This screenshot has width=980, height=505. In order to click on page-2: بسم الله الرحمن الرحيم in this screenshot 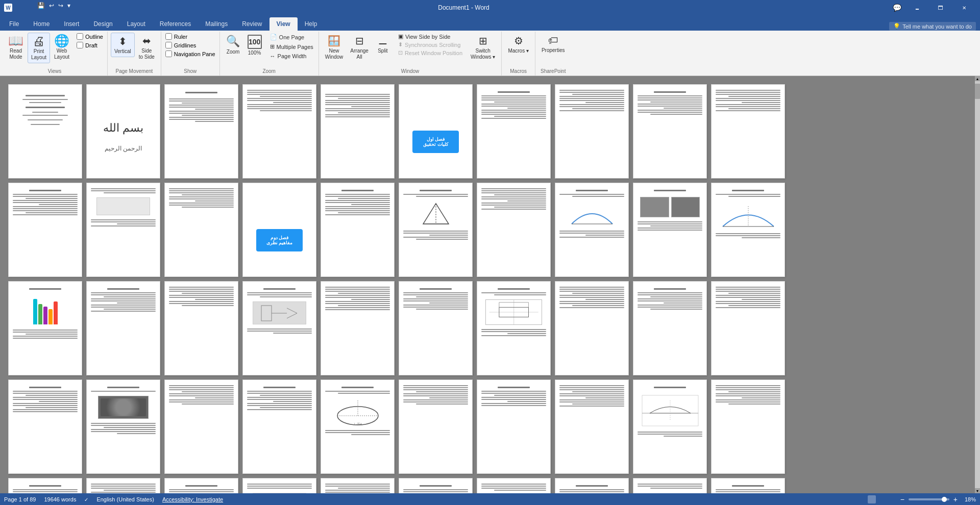, I will do `click(124, 132)`.